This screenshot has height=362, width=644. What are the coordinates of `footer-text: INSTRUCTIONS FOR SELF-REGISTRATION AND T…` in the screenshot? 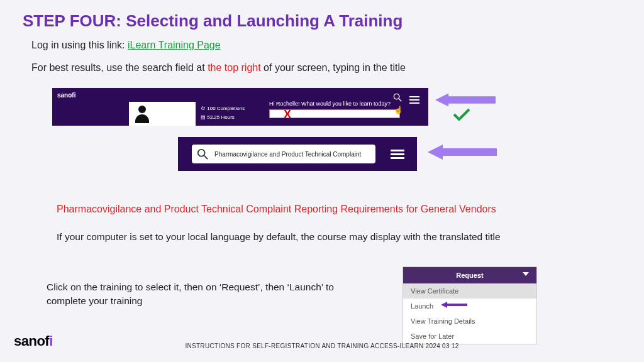 It's located at (322, 346).